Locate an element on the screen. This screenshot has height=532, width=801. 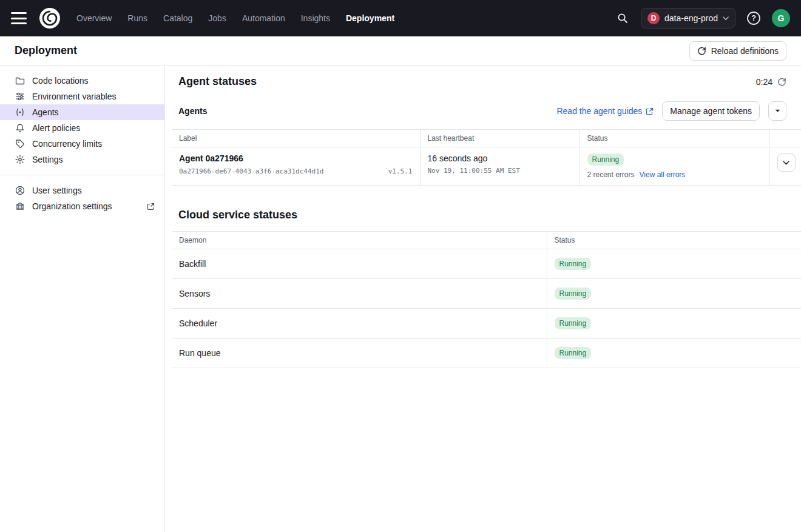
sliders-icon is located at coordinates (20, 96).